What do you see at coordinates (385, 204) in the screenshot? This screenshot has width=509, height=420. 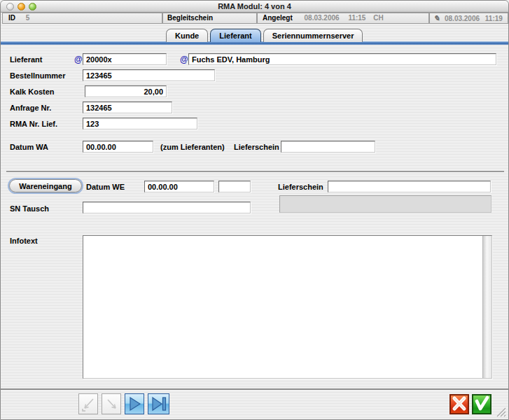 I see `disabled-info-box` at bounding box center [385, 204].